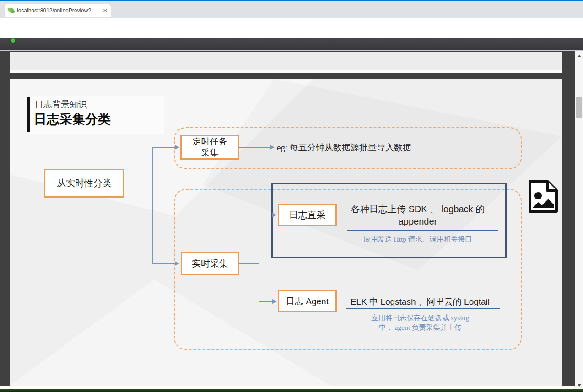 The height and width of the screenshot is (392, 583). Describe the element at coordinates (579, 385) in the screenshot. I see `scroll-down-button` at that location.